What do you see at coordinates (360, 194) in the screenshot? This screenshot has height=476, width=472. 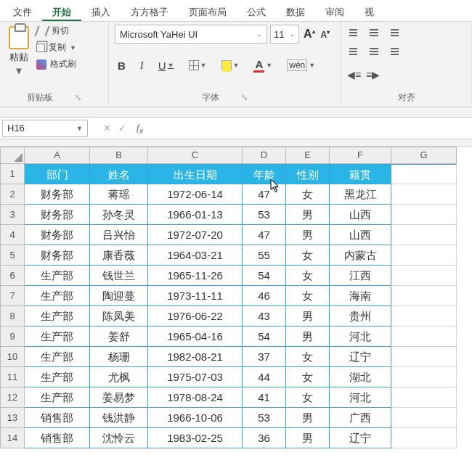 I see `data-cell: 黑龙江` at bounding box center [360, 194].